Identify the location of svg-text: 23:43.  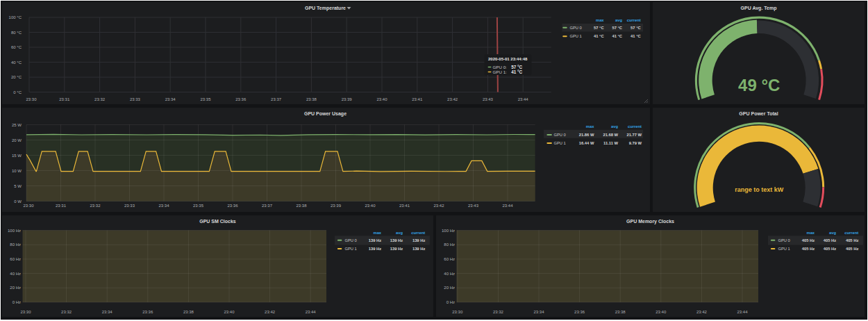
(488, 99).